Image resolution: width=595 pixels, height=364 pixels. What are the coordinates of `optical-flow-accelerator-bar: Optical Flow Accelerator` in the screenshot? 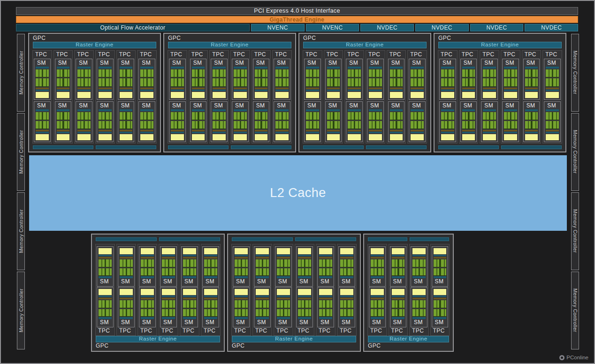 It's located at (133, 28).